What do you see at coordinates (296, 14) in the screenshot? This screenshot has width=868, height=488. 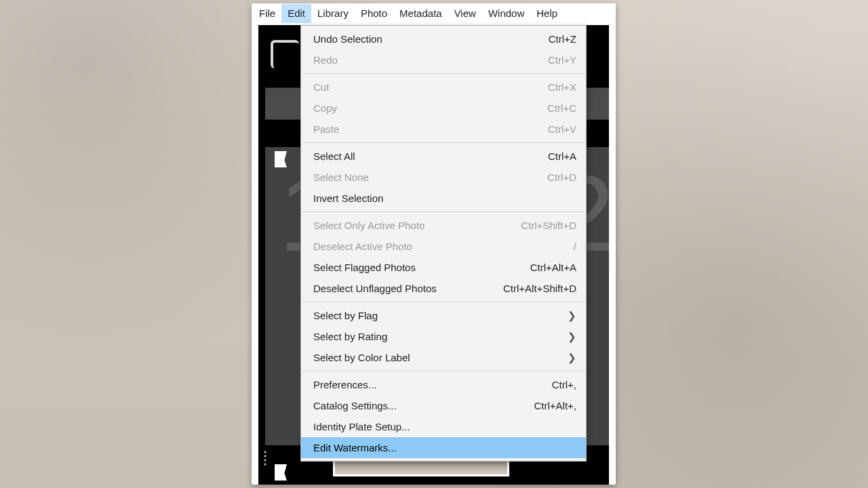 I see `menu-edit: Edit` at bounding box center [296, 14].